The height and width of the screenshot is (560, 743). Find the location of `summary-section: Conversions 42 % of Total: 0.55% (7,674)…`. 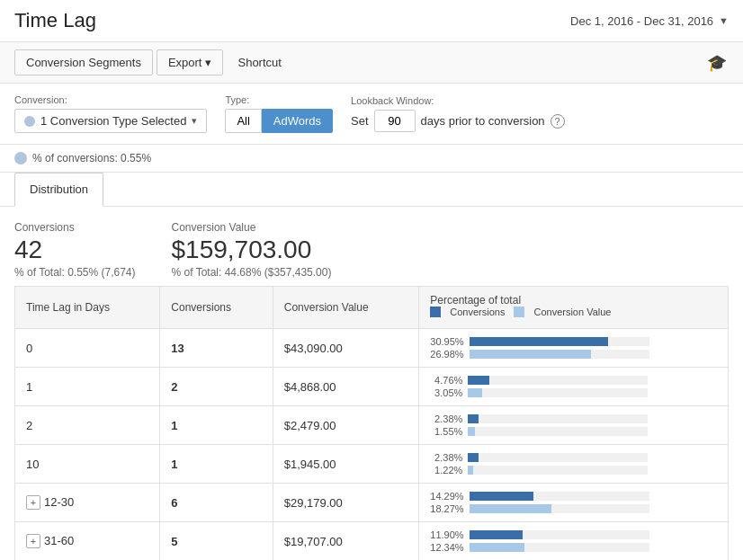

summary-section: Conversions 42 % of Total: 0.55% (7,674)… is located at coordinates (372, 246).